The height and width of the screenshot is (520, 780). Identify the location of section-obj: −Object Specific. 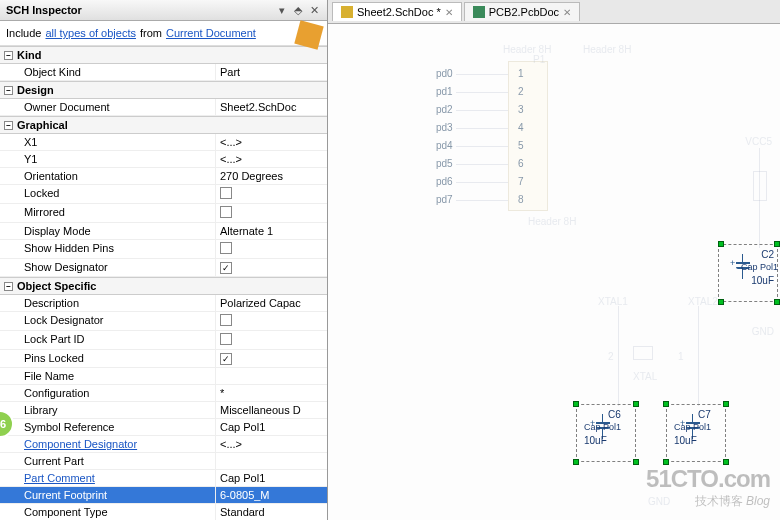
(164, 286).